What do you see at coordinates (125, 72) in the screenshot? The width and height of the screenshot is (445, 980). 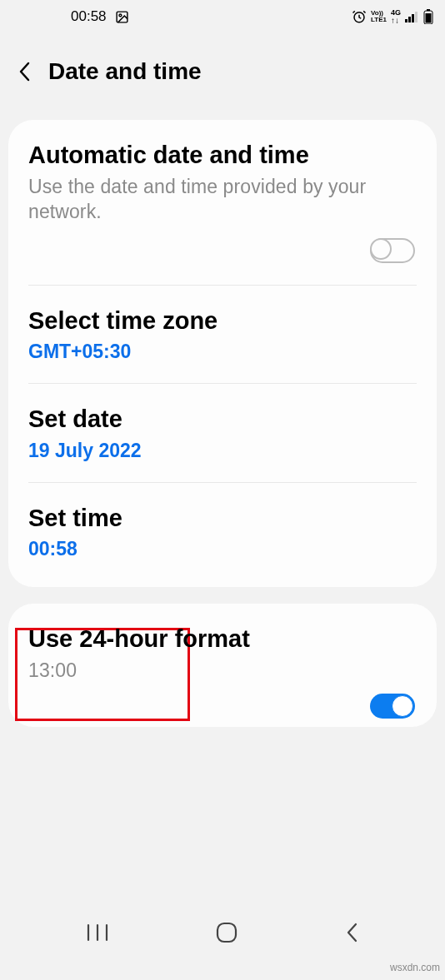 I see `page-title: Date and time` at bounding box center [125, 72].